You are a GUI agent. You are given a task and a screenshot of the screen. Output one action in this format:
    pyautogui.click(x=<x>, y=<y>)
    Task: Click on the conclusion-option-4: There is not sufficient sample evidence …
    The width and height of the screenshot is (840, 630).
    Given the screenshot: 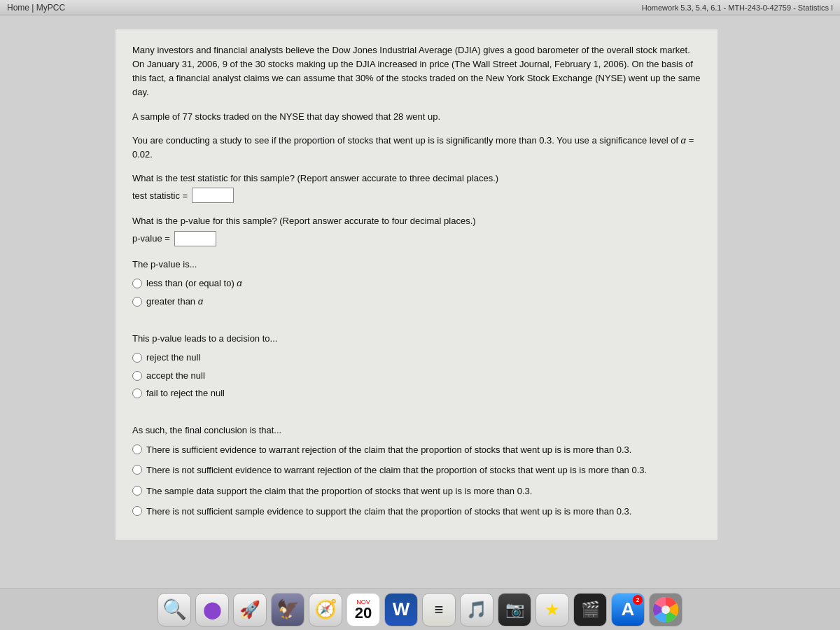 What is the action you would take?
    pyautogui.click(x=416, y=512)
    